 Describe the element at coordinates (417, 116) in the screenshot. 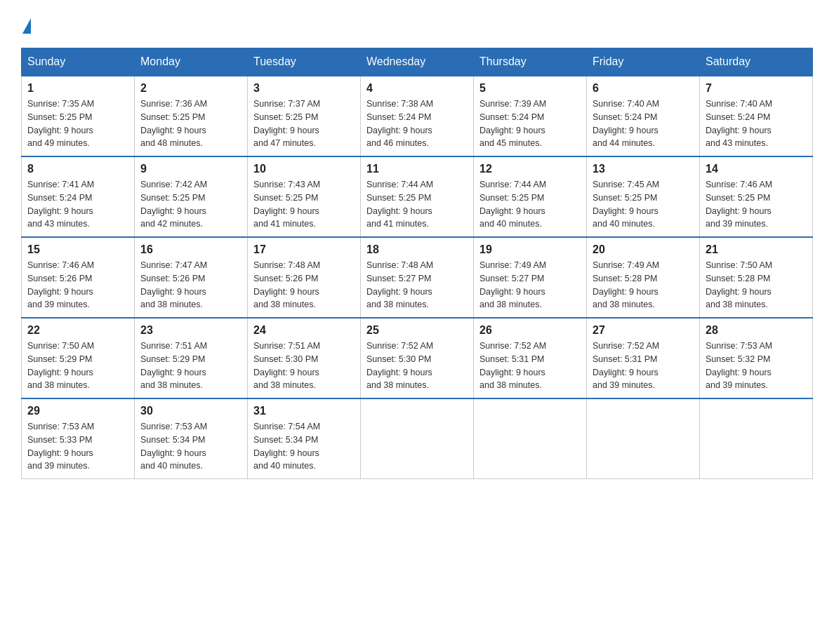

I see `calendar-cell: 4Sunrise: 7:38 AMSunset: 5:24 PMDaylight…` at that location.